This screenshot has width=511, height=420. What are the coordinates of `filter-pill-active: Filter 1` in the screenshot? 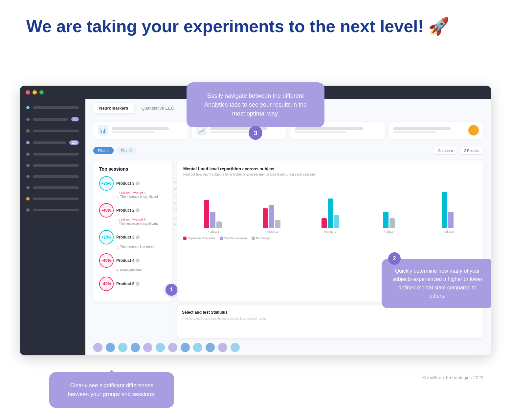 It's located at (103, 151).